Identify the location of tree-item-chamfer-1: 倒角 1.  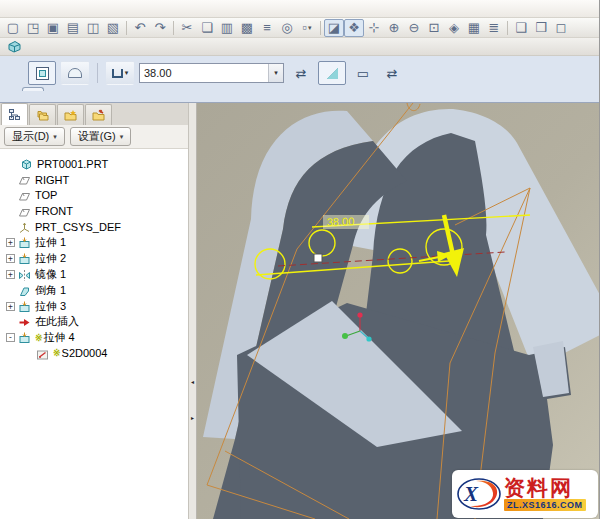
(96, 290).